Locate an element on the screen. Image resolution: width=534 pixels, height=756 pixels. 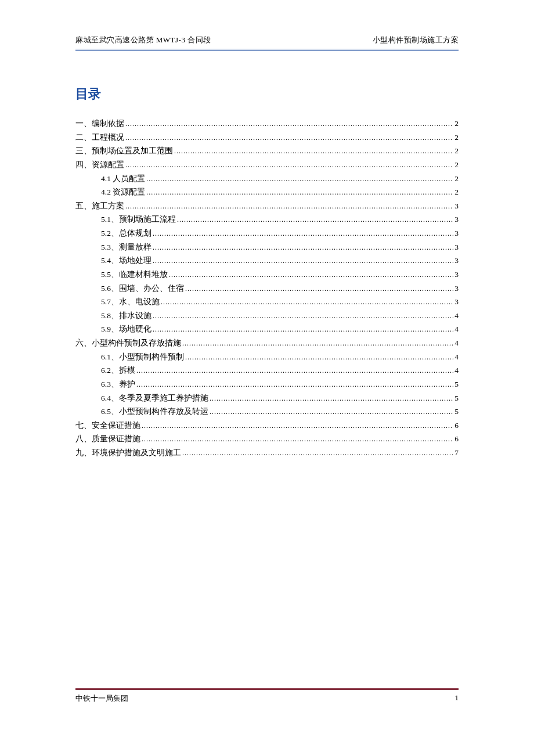
toc-entry-label: 6.1、小型预制构件预制 is located at coordinates (143, 357).